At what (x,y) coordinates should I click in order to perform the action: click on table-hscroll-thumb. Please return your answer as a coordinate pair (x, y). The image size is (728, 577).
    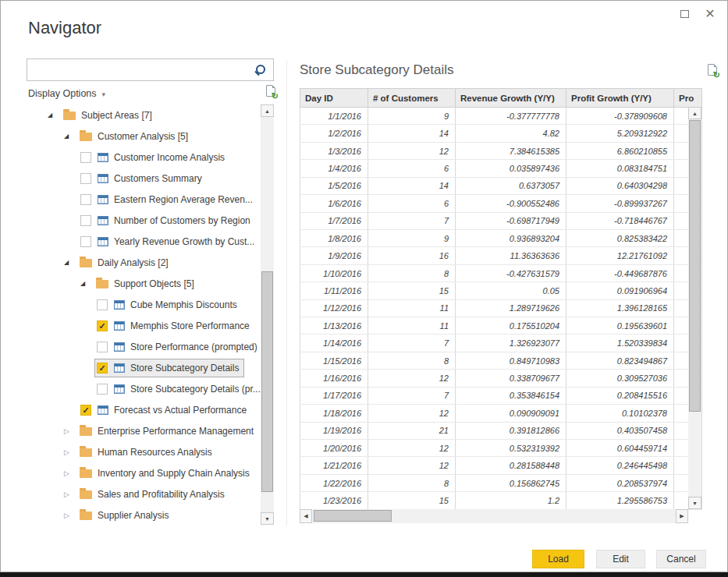
    Looking at the image, I should click on (353, 516).